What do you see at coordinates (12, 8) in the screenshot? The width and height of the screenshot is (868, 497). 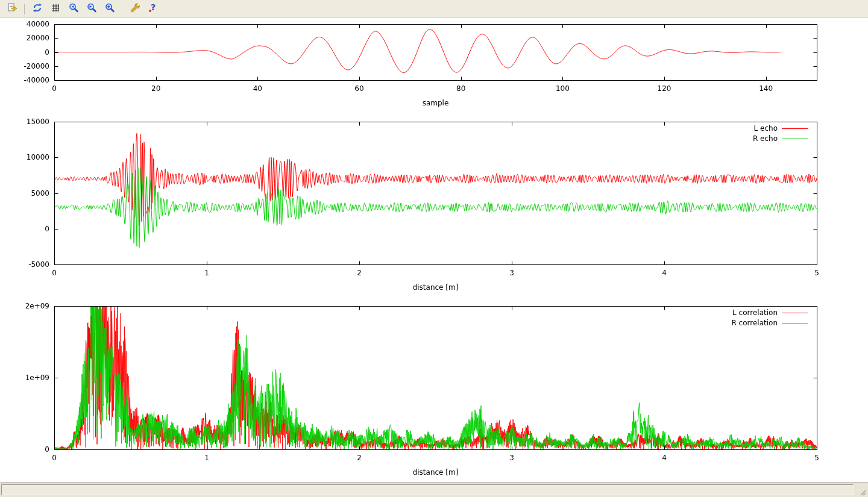 I see `copy-clipboard-icon` at bounding box center [12, 8].